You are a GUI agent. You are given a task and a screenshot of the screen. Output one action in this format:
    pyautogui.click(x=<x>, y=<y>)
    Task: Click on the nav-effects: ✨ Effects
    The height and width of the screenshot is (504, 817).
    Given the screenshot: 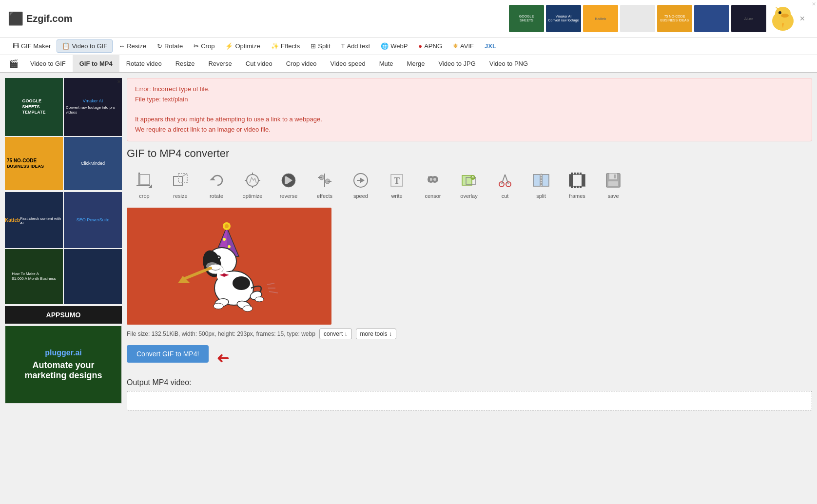 What is the action you would take?
    pyautogui.click(x=286, y=46)
    